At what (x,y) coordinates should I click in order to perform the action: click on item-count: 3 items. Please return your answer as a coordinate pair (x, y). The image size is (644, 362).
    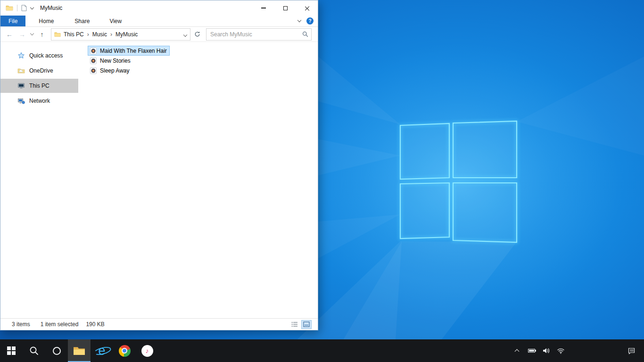
    Looking at the image, I should click on (21, 324).